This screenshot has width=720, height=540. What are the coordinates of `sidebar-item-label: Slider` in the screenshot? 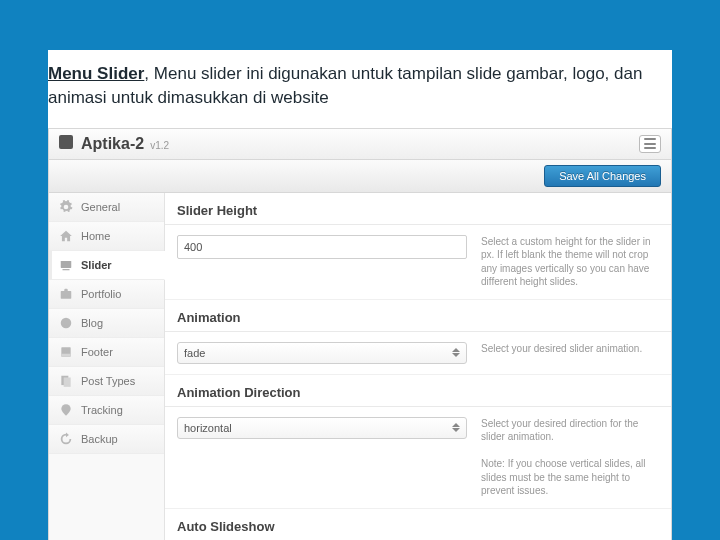 It's located at (96, 265).